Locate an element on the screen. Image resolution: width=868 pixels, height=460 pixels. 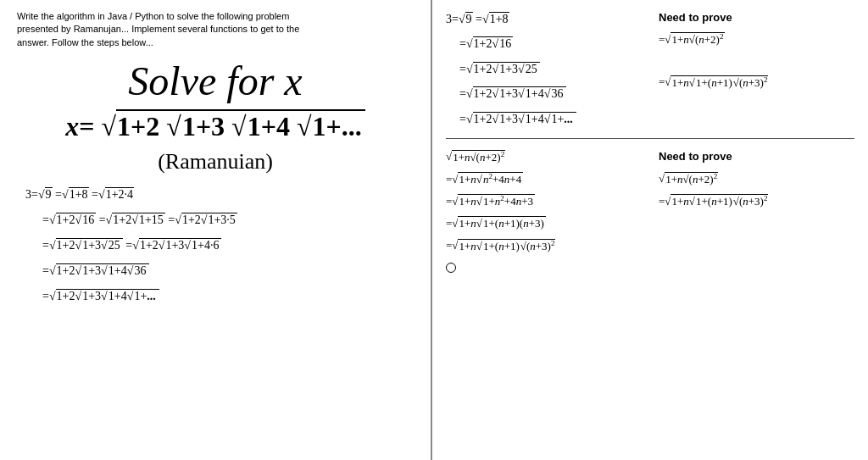
r-line-1: 3=√9 =√1+8 is located at coordinates (478, 19).